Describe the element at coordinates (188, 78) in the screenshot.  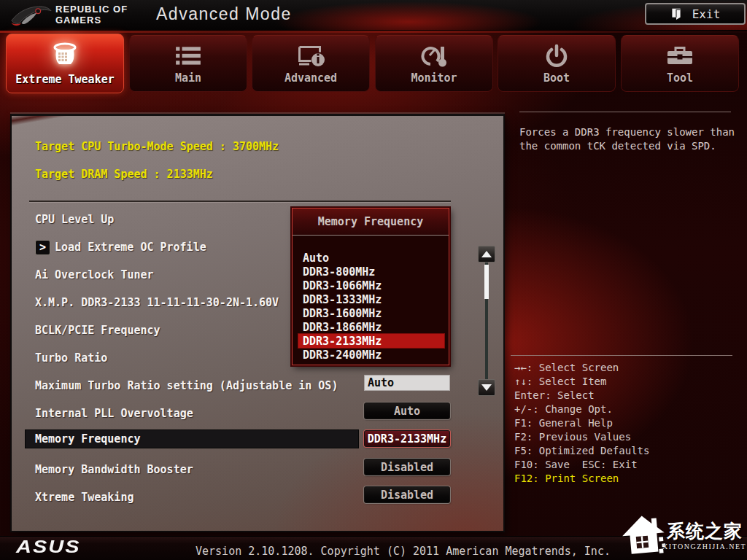
I see `tab-label-main: Main` at that location.